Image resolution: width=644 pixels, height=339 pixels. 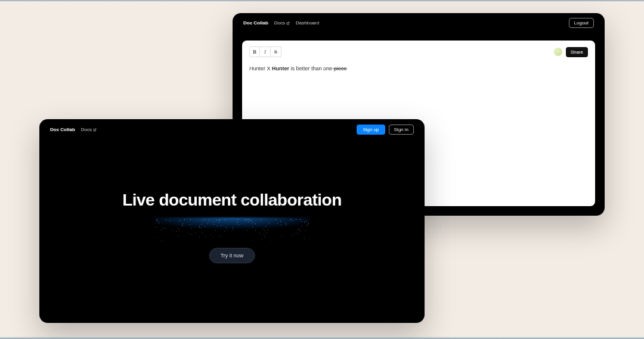 I want to click on editor-toolbar: B I S Share, so click(x=419, y=52).